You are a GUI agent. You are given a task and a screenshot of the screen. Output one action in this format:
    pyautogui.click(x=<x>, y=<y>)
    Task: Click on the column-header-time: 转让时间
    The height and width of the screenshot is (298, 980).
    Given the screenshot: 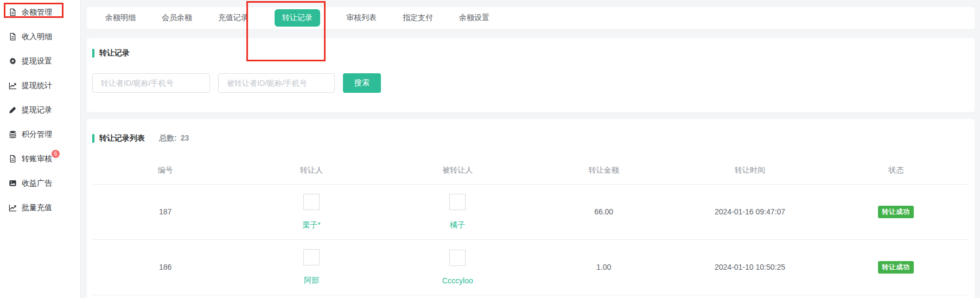 What is the action you would take?
    pyautogui.click(x=750, y=170)
    